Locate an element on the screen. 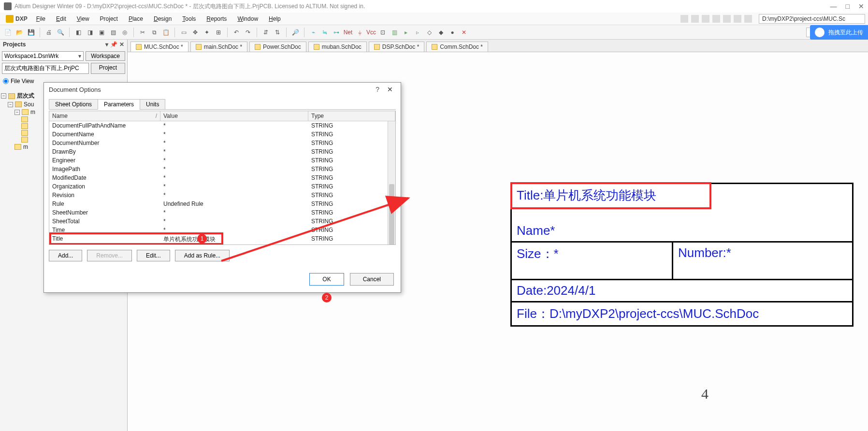 This screenshot has width=868, height=431. grid-row: Organization*STRING is located at coordinates (222, 187).